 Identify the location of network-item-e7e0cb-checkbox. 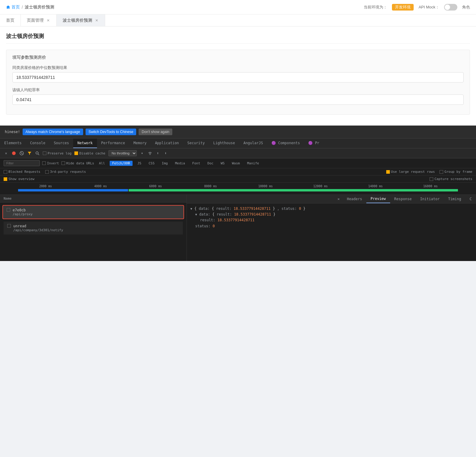
(8, 210).